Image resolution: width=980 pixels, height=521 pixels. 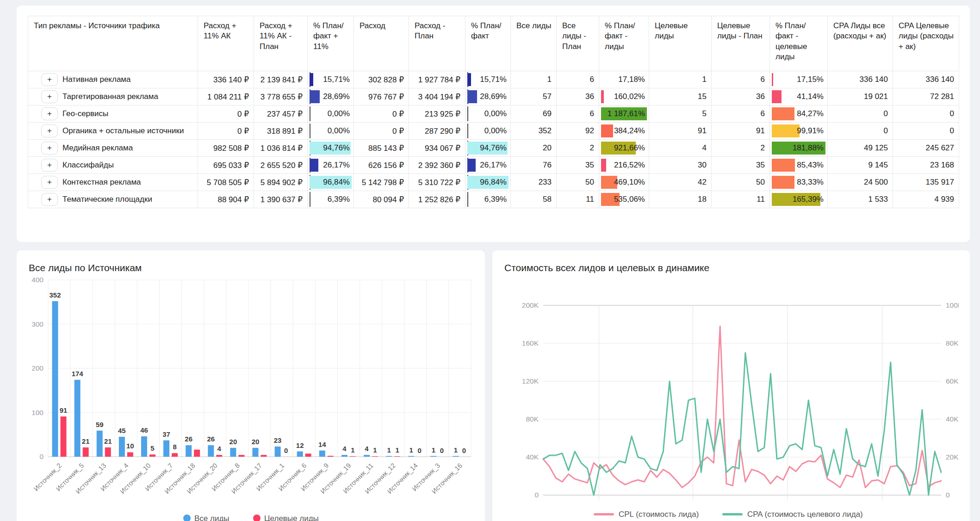 I want to click on column-header-0: Тип рекламы - Источники трафика, so click(x=113, y=43).